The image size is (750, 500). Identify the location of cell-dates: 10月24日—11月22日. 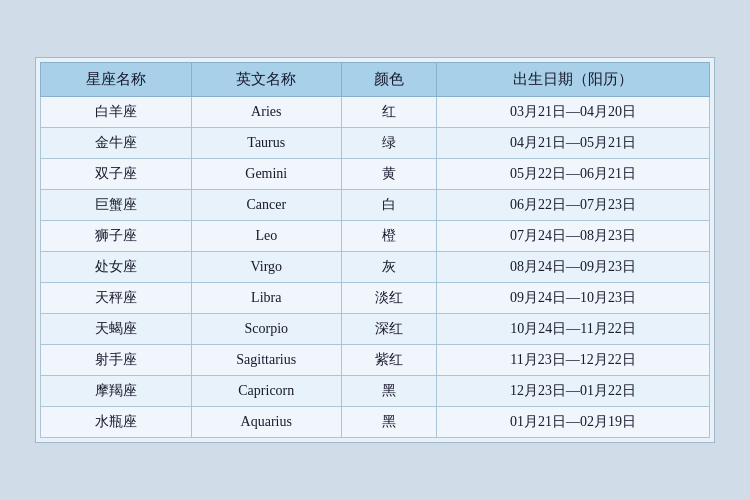
(572, 330).